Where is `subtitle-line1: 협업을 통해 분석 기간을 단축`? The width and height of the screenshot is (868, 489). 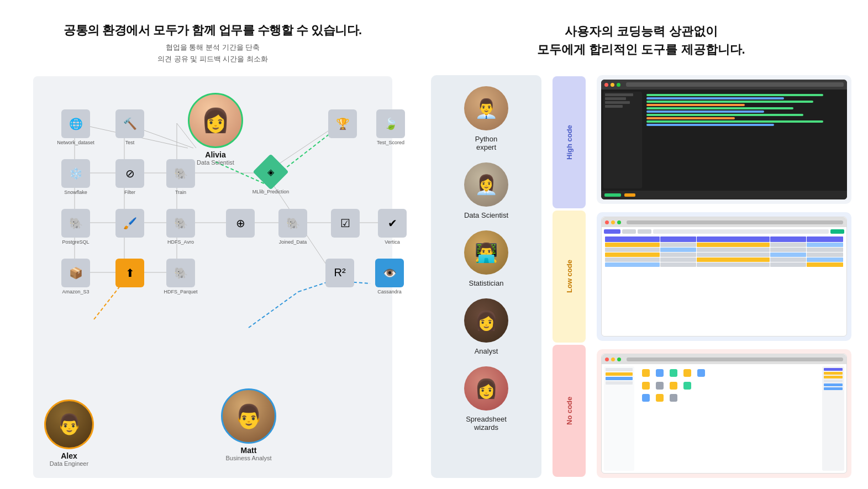
subtitle-line1: 협업을 통해 분석 기간을 단축 is located at coordinates (213, 48).